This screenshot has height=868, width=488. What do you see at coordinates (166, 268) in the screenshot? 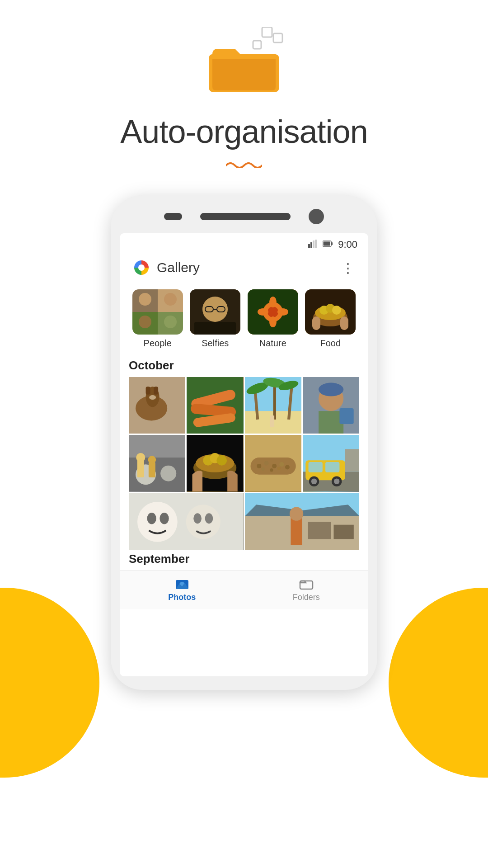
I see `app-header-left: Gallery` at bounding box center [166, 268].